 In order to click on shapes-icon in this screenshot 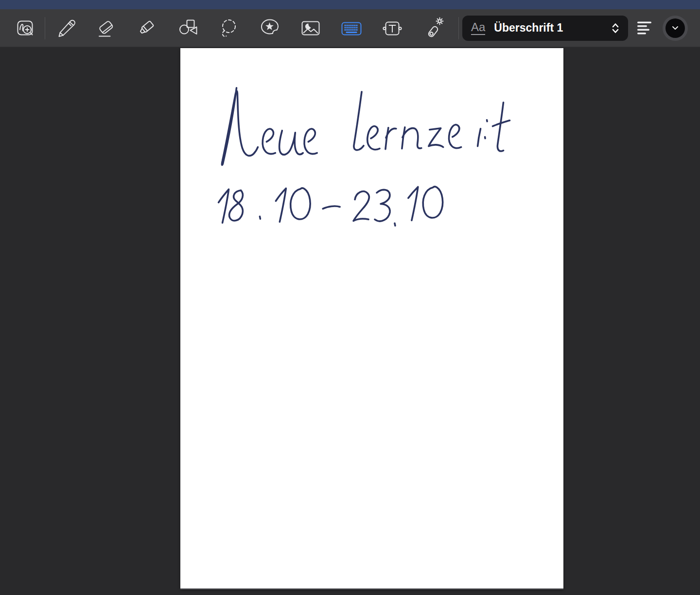, I will do `click(188, 28)`.